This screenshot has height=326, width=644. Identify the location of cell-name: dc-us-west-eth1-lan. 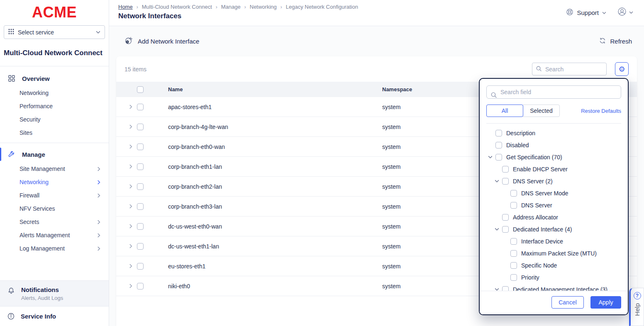
(269, 246).